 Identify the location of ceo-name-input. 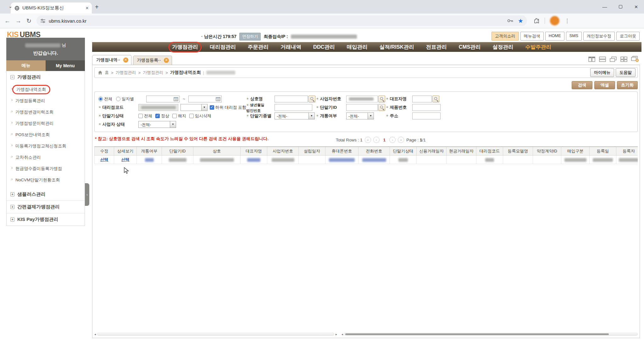
(422, 99).